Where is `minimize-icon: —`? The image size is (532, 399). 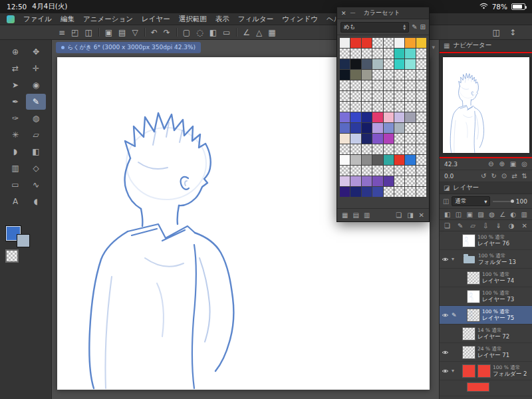
minimize-icon: — is located at coordinates (353, 13).